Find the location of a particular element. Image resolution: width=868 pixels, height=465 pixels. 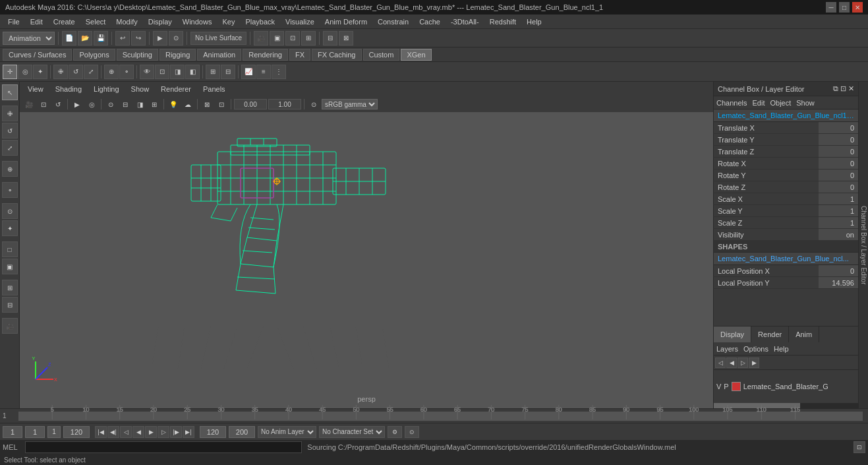

select-cam-btn: ▶ is located at coordinates (77, 104).